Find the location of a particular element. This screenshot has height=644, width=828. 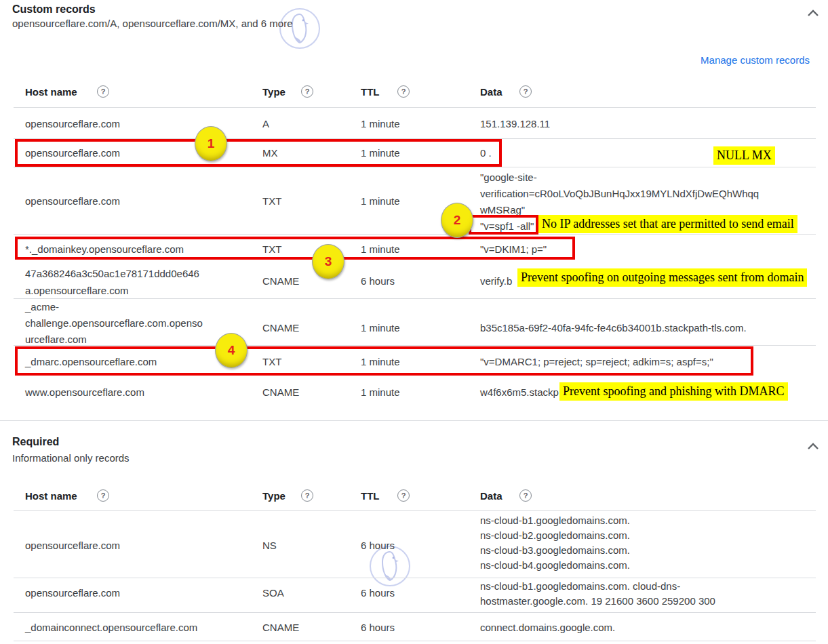

host-line: challenge.opensourceflare.com.openso is located at coordinates (114, 323).